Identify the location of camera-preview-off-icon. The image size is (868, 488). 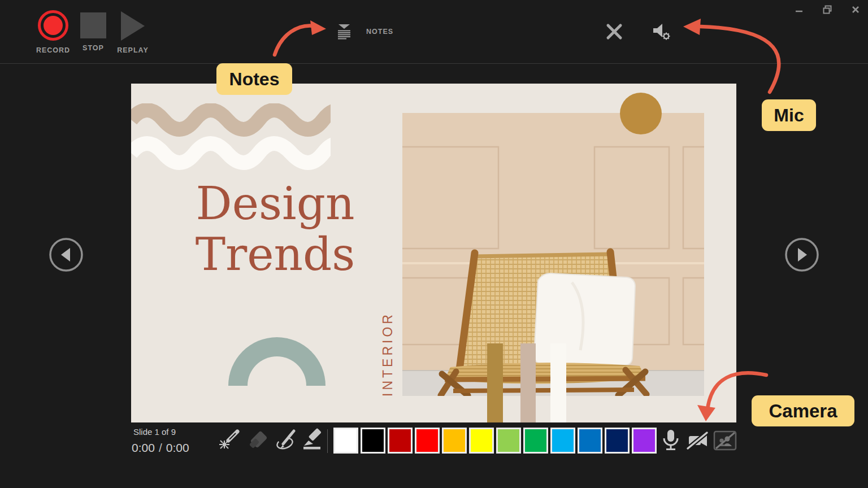
(725, 441).